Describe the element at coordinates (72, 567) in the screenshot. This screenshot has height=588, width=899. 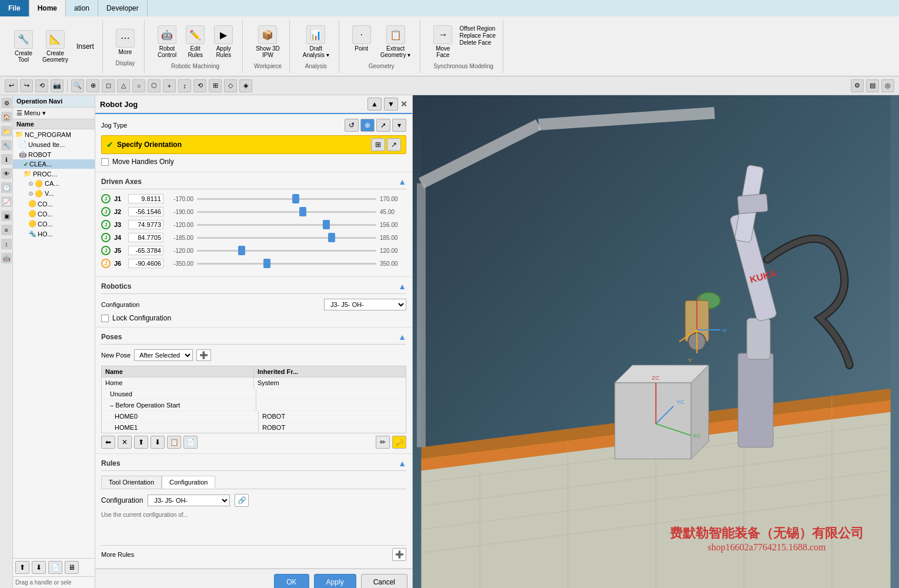
I see `nav-btn-4: 🖥` at that location.